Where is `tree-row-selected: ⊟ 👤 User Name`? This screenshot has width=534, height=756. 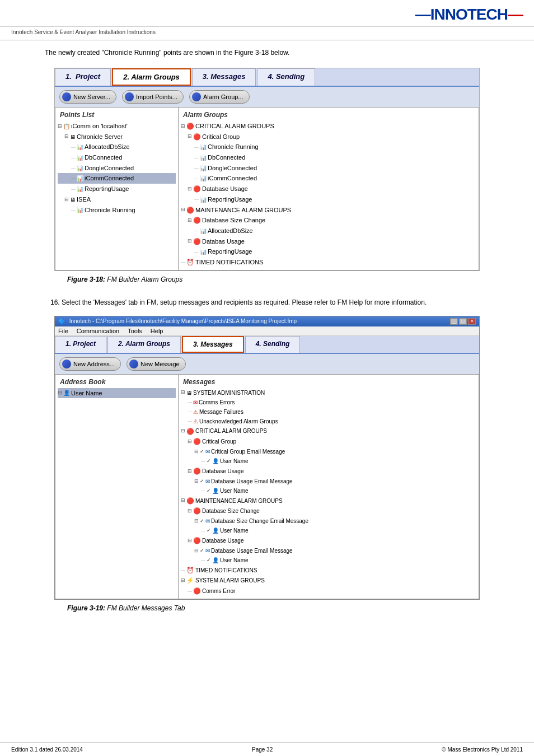
tree-row-selected: ⊟ 👤 User Name is located at coordinates (116, 393).